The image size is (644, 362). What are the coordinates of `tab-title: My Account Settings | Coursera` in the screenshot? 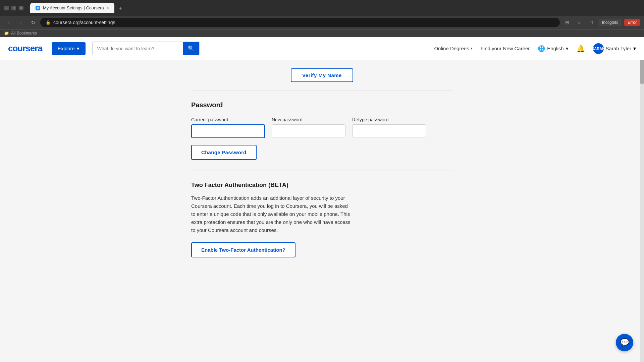 It's located at (73, 8).